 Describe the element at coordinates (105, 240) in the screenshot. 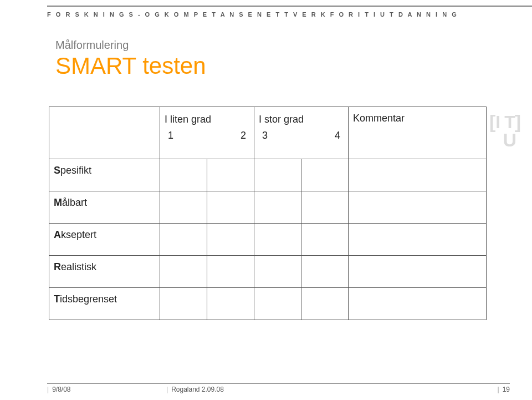

I see `row-label-akseptert: Akseptert` at that location.